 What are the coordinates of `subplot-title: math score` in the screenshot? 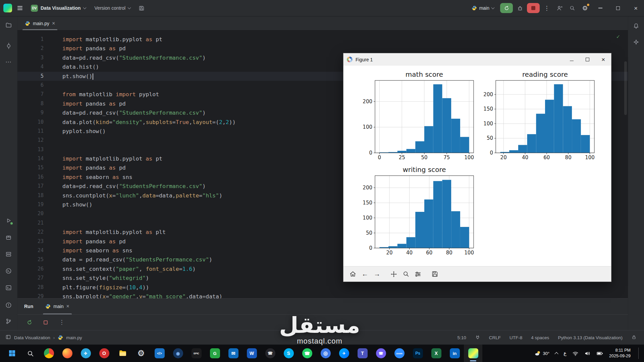 It's located at (424, 74).